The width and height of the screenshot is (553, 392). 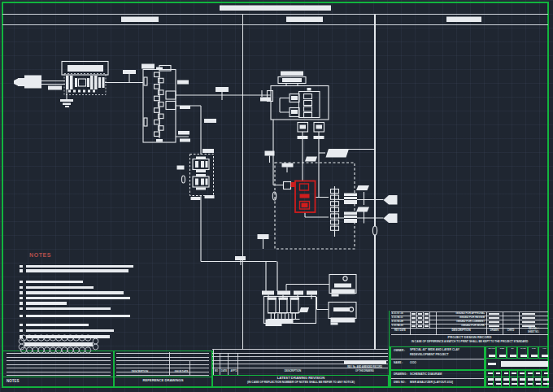 I want to click on rev-header: REV DATE, so click(x=400, y=330).